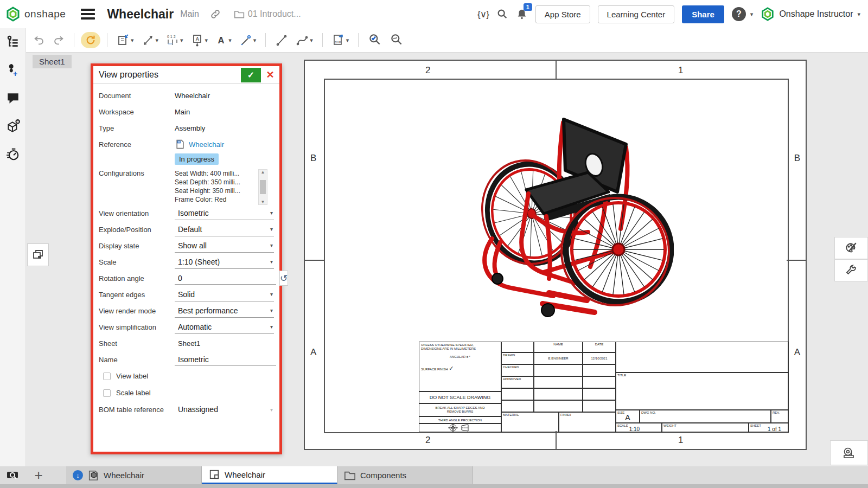 Image resolution: width=868 pixels, height=488 pixels. I want to click on drawn-name: E.ENGINEER, so click(558, 358).